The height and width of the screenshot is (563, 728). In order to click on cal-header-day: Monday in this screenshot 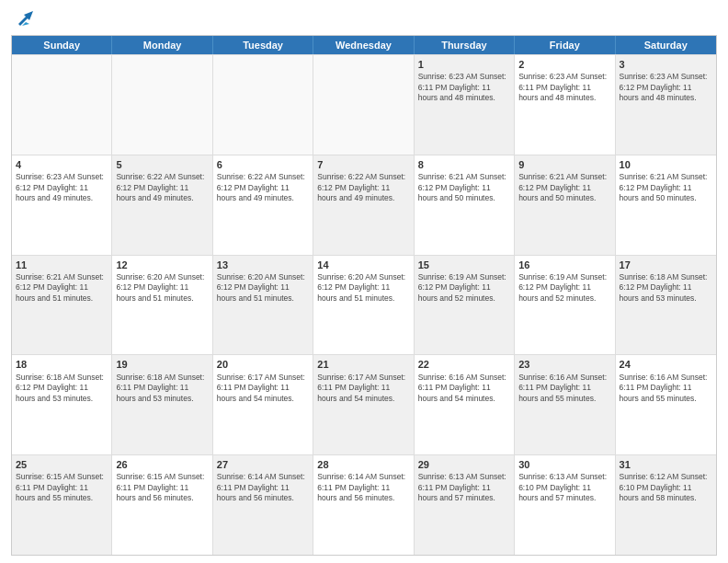, I will do `click(162, 45)`.